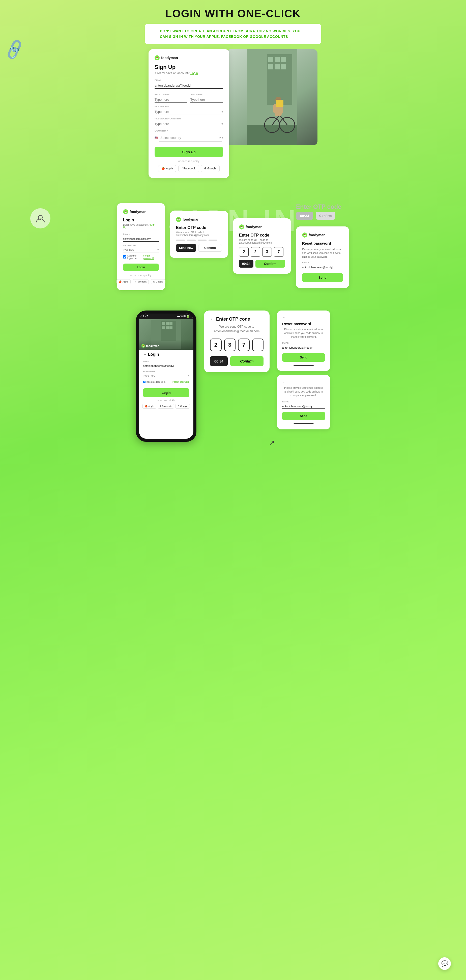 The height and width of the screenshot is (980, 466). Describe the element at coordinates (14, 49) in the screenshot. I see `chain-decoration: 🔗` at that location.